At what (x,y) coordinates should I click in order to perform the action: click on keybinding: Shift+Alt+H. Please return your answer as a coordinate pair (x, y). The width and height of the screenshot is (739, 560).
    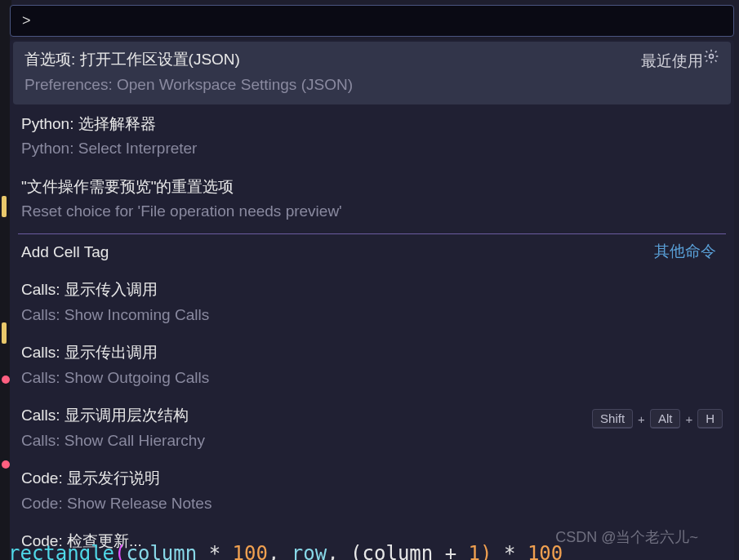
    Looking at the image, I should click on (657, 416).